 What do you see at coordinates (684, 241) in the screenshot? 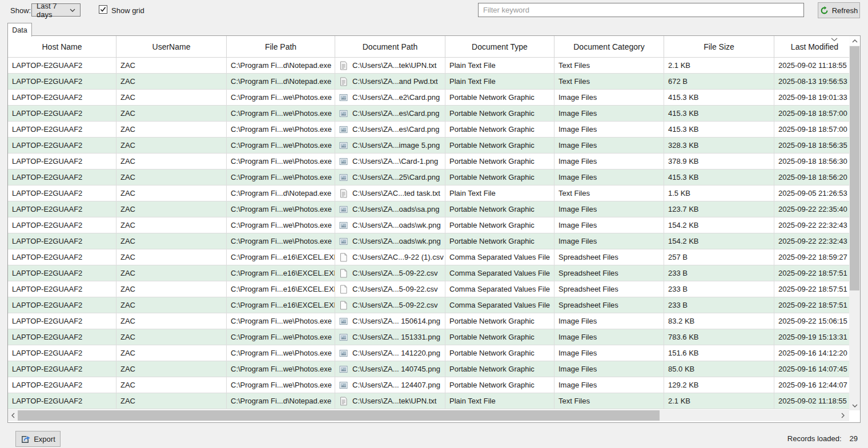
I see `cell-text: 154.2 KB` at bounding box center [684, 241].